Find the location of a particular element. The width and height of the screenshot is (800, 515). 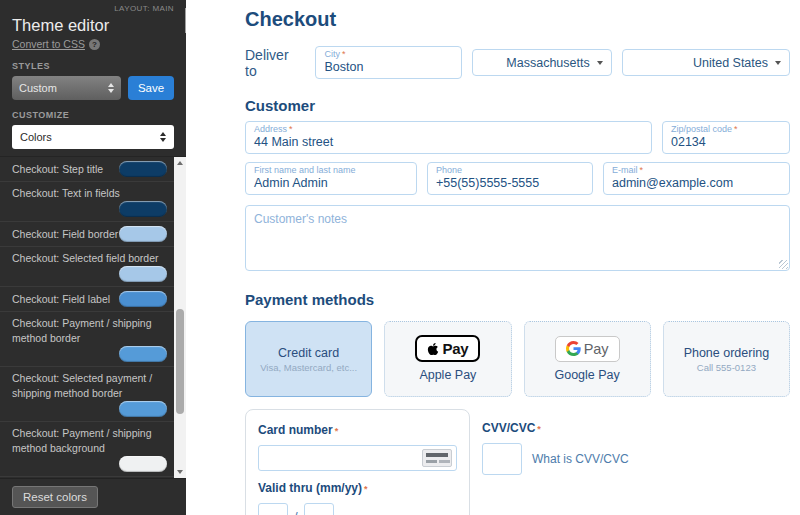

cvv-input is located at coordinates (502, 459).